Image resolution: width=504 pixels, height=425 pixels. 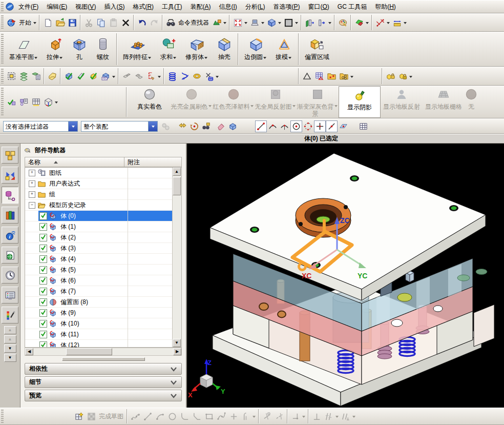 I want to click on tree-row: 体 (12), so click(x=99, y=343).